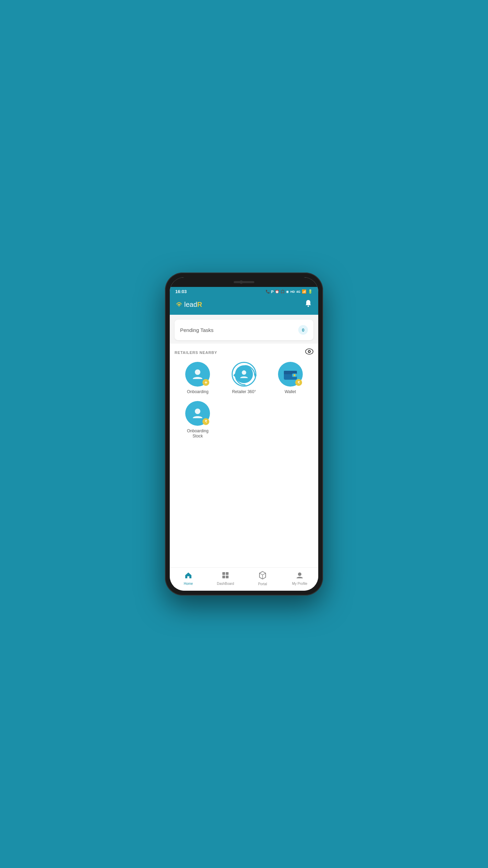 This screenshot has height=868, width=488. I want to click on onboarding-label: Onboarding, so click(198, 392).